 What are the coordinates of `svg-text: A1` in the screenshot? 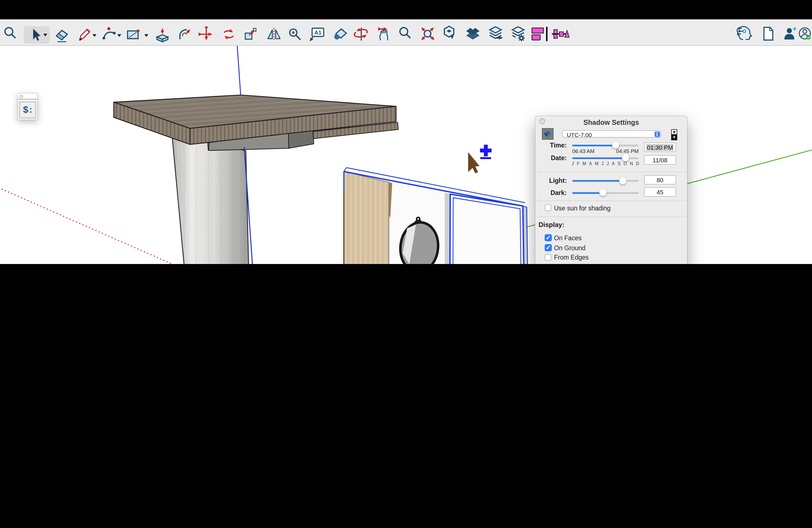 It's located at (318, 33).